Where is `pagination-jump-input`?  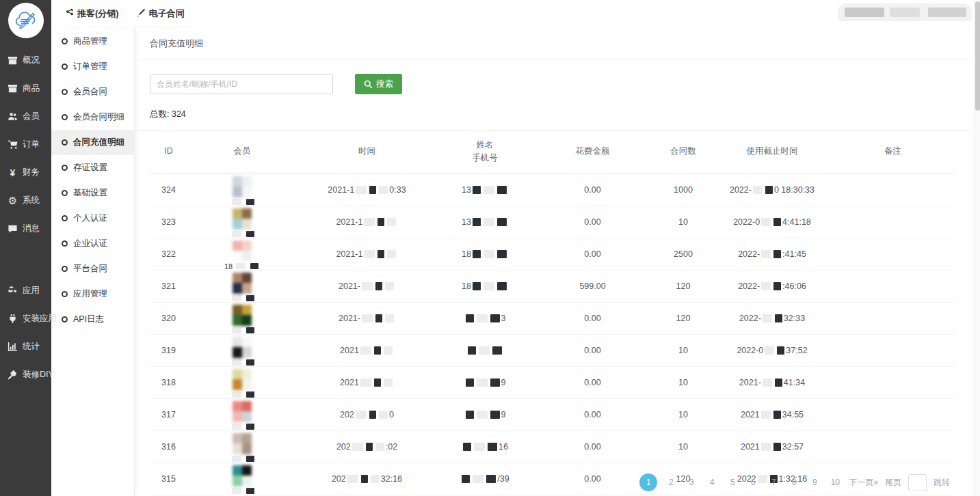 pagination-jump-input is located at coordinates (918, 482).